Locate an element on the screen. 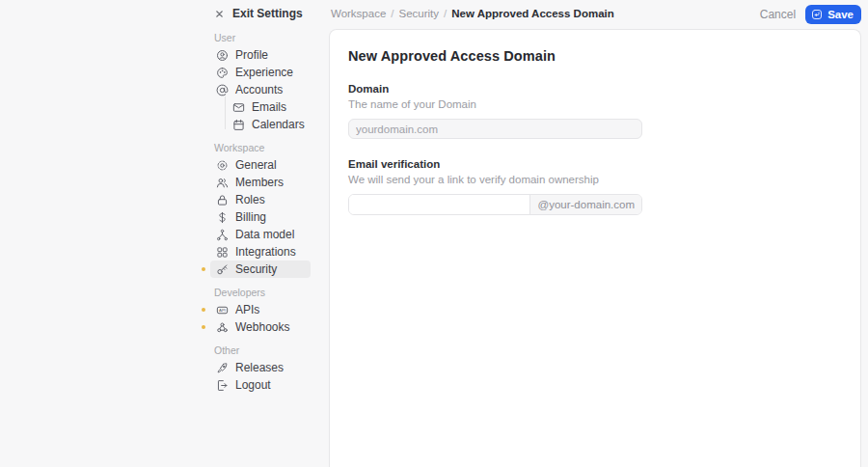 Image resolution: width=868 pixels, height=467 pixels. sidebar-item-calendars: Calendars is located at coordinates (277, 124).